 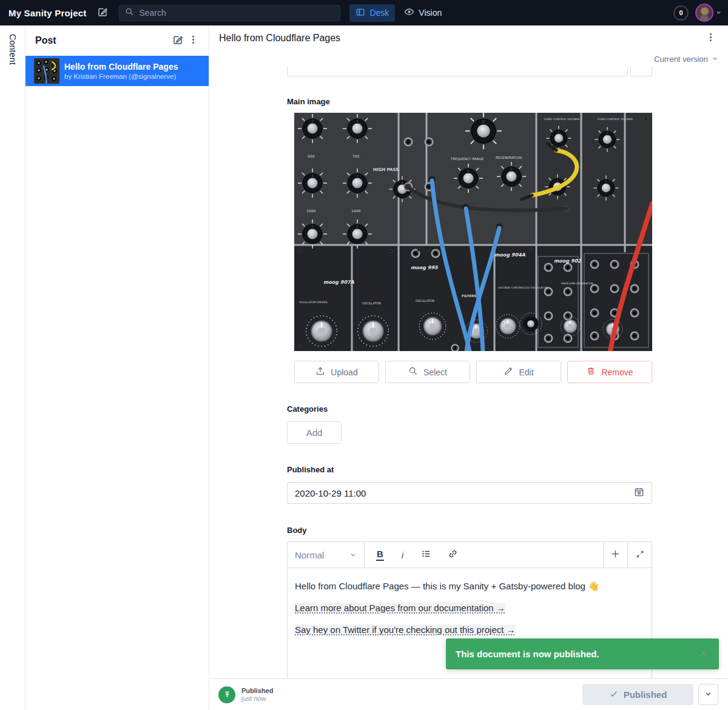 What do you see at coordinates (582, 654) in the screenshot?
I see `publish-toast: This document is now published.` at bounding box center [582, 654].